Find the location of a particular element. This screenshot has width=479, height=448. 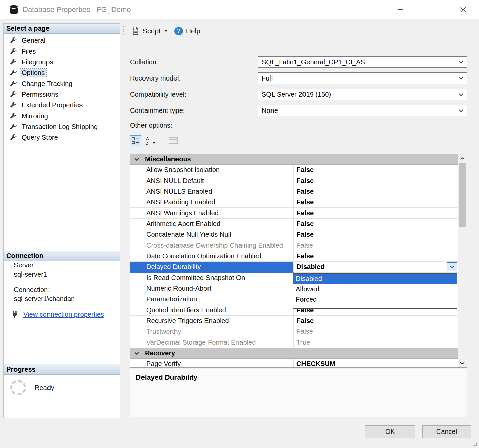

close-icon is located at coordinates (463, 10).